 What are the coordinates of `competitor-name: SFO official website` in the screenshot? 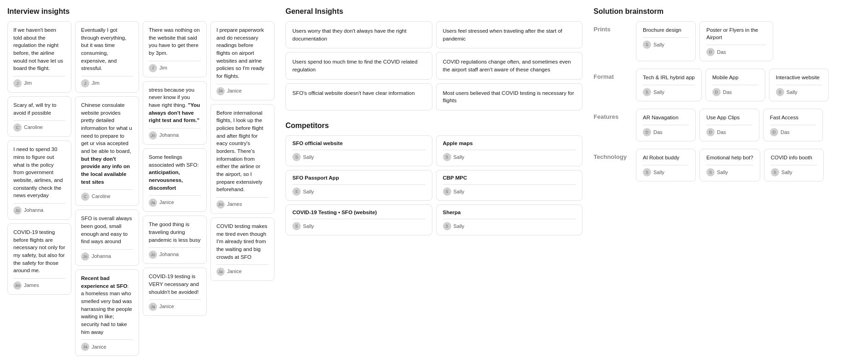 It's located at (359, 143).